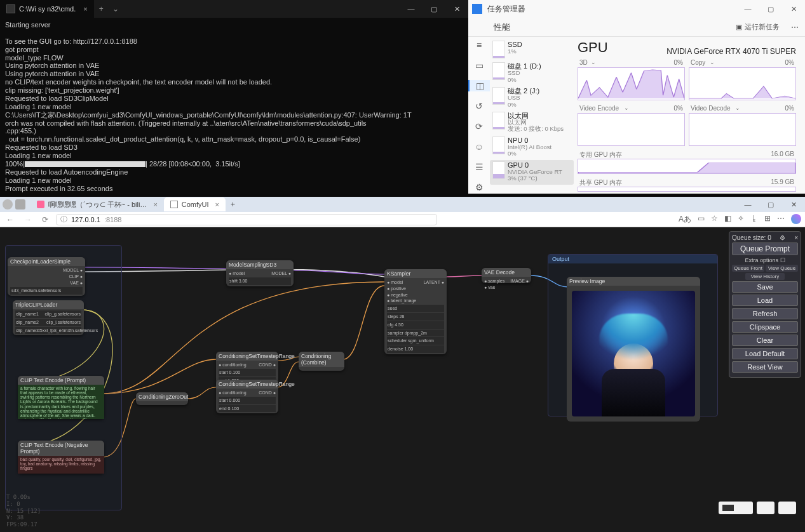 This screenshot has width=805, height=532. I want to click on browser-tab-bilibili: 啊嘿嘿嘿（´つヮ⊂ 干杯~ - bili… ×, so click(97, 204).